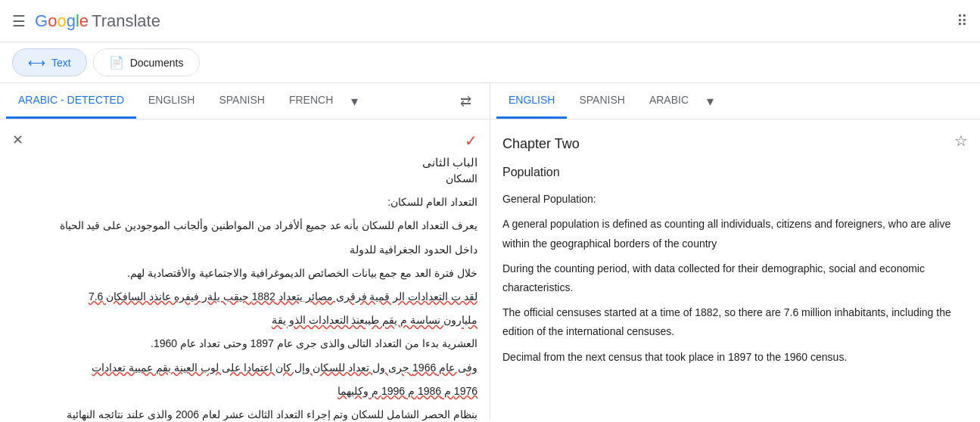  What do you see at coordinates (245, 203) in the screenshot?
I see `source-line-1: التعداد العام للسكان:` at bounding box center [245, 203].